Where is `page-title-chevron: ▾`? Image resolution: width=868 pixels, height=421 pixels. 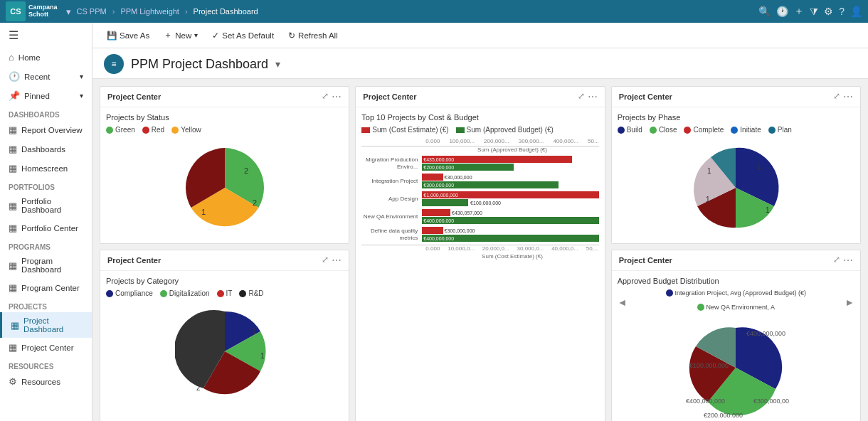 page-title-chevron: ▾ is located at coordinates (277, 64).